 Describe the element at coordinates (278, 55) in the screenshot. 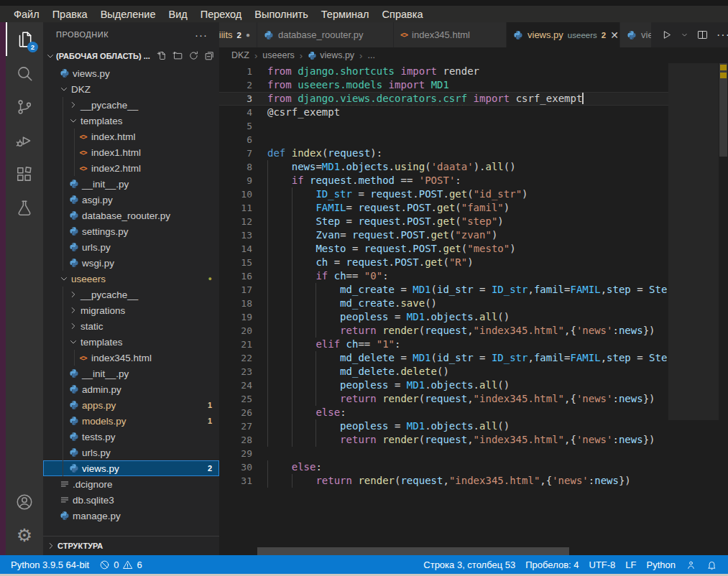

I see `breadcrumb-item: useeers` at that location.